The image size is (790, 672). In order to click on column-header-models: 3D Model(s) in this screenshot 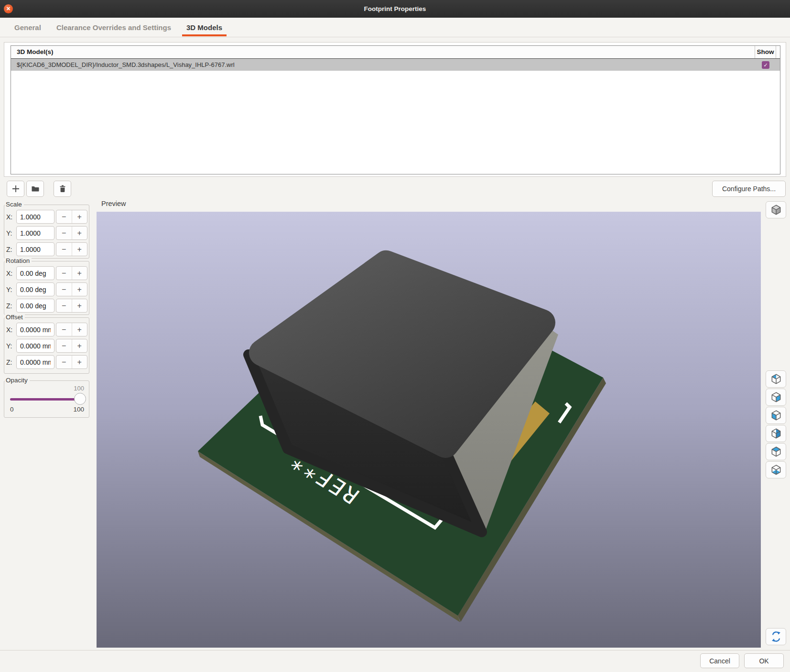, I will do `click(383, 52)`.